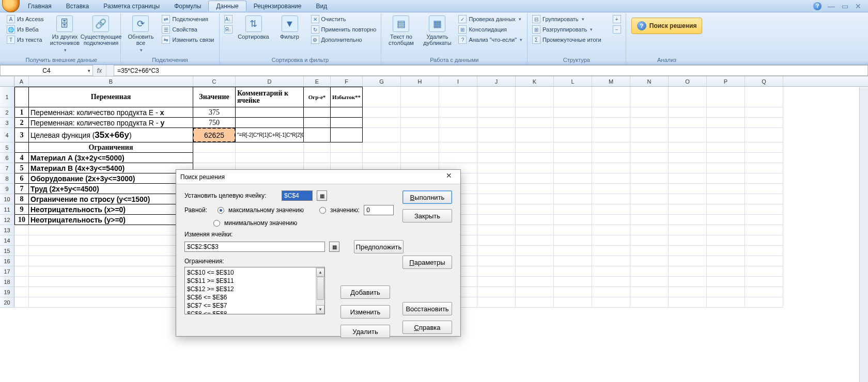 The image size is (868, 382). Describe the element at coordinates (379, 247) in the screenshot. I see `guess-button: Предположить` at that location.